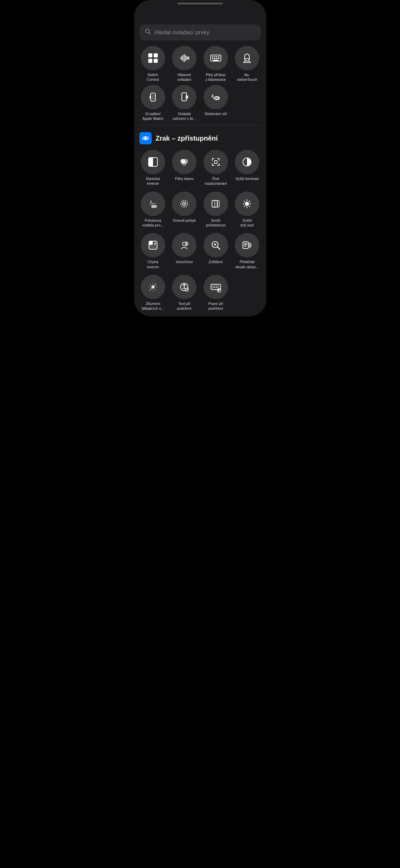  What do you see at coordinates (247, 103) in the screenshot?
I see `empty-cell` at bounding box center [247, 103].